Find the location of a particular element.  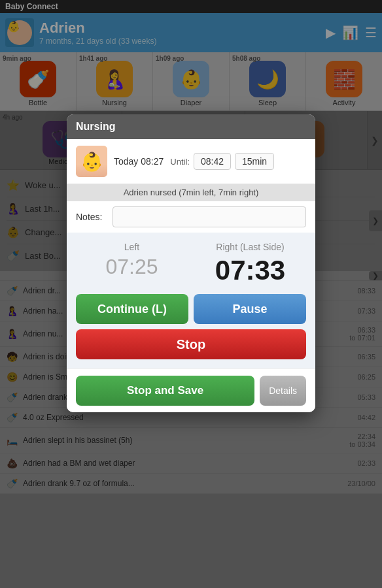

modal-summary: Adrien nursed (7min left, 7min right) is located at coordinates (191, 192).